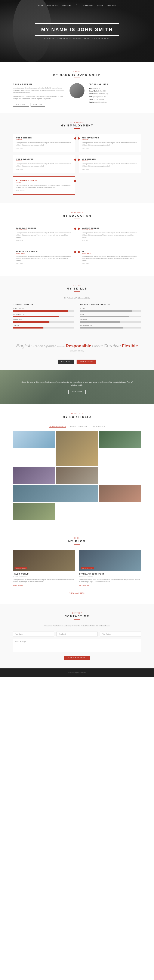 The width and height of the screenshot is (154, 980). I want to click on tl-role: EXCLUSIVE AUTHOR, so click(44, 180).